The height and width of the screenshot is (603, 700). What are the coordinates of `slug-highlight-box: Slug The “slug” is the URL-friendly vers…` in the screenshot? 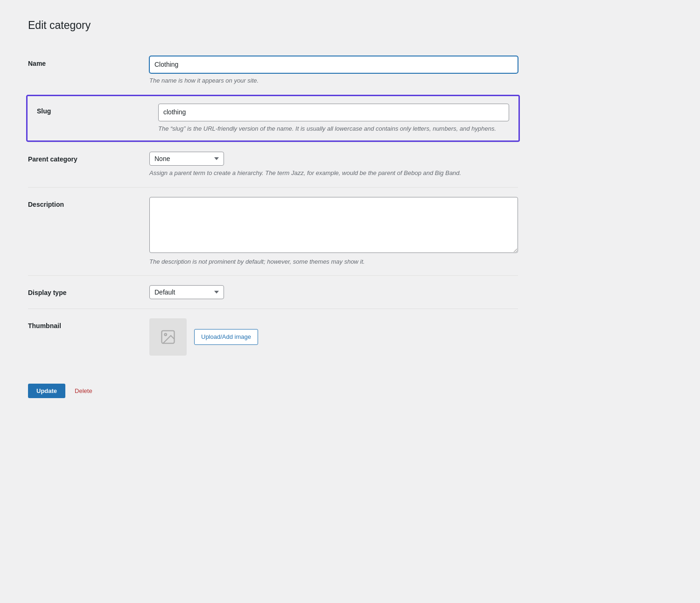 It's located at (273, 119).